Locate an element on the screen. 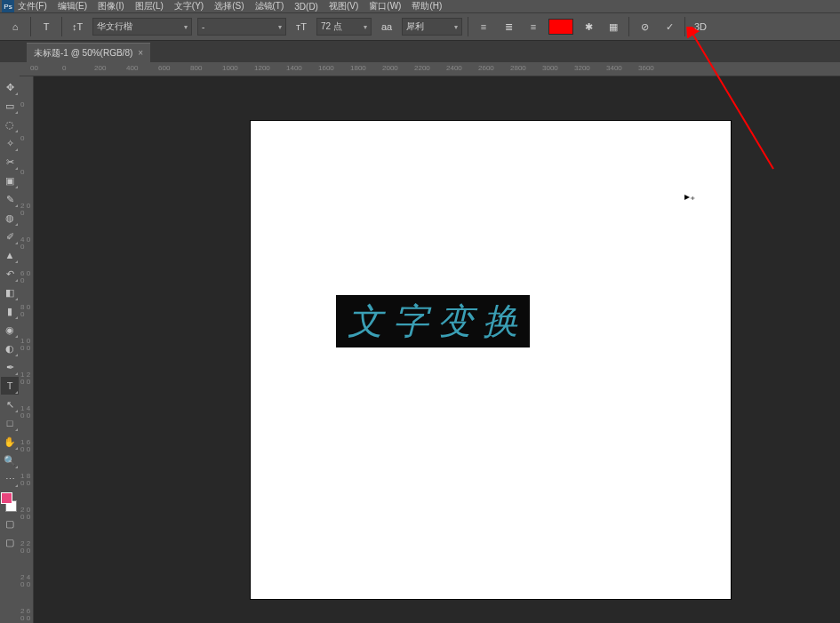 The width and height of the screenshot is (840, 623). ruler-tick: 00 is located at coordinates (34, 68).